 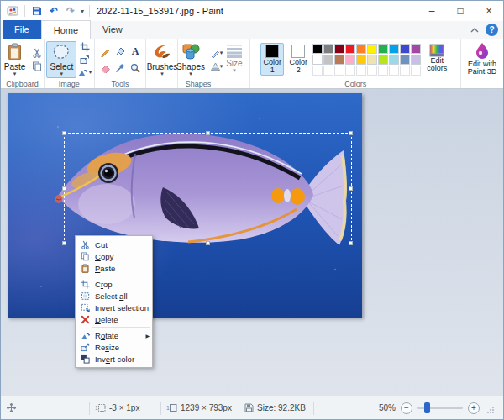 I want to click on menu-item-label: Invert selection, so click(x=122, y=307).